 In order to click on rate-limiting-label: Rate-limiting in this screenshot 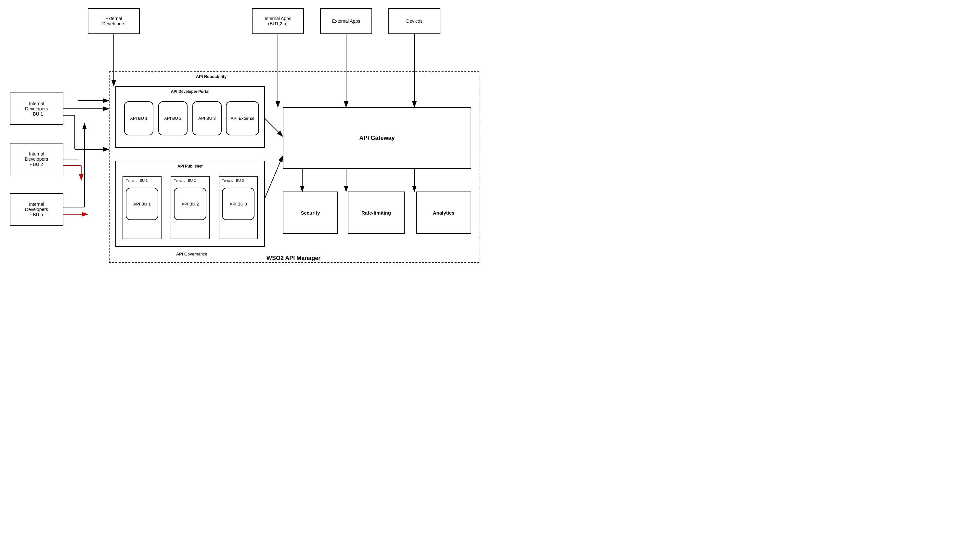, I will do `click(376, 213)`.